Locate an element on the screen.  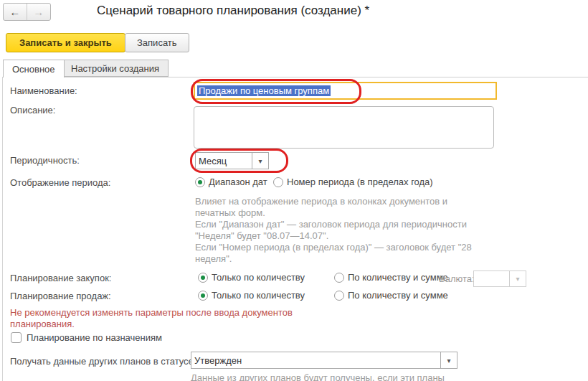
other-plans-status-select: Утвержден ▾ is located at coordinates (324, 360).